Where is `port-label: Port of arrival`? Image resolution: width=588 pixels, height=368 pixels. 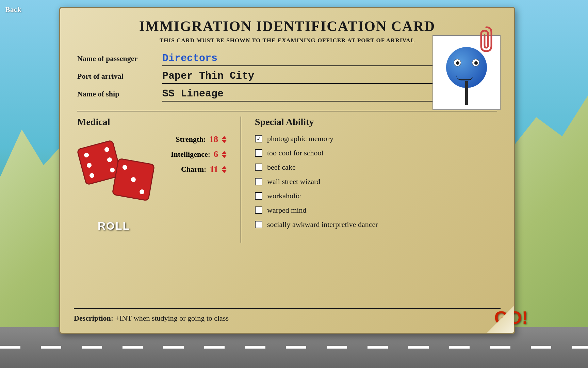 port-label: Port of arrival is located at coordinates (118, 76).